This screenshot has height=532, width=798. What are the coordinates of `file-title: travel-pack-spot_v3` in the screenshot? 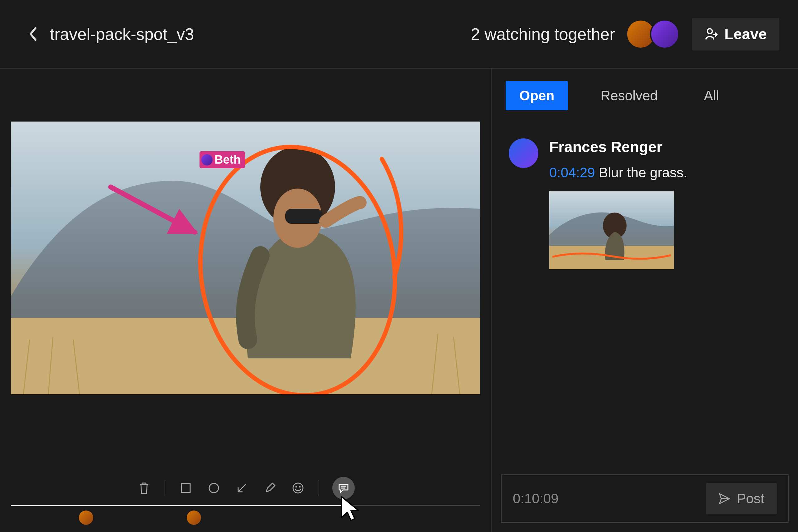 It's located at (122, 34).